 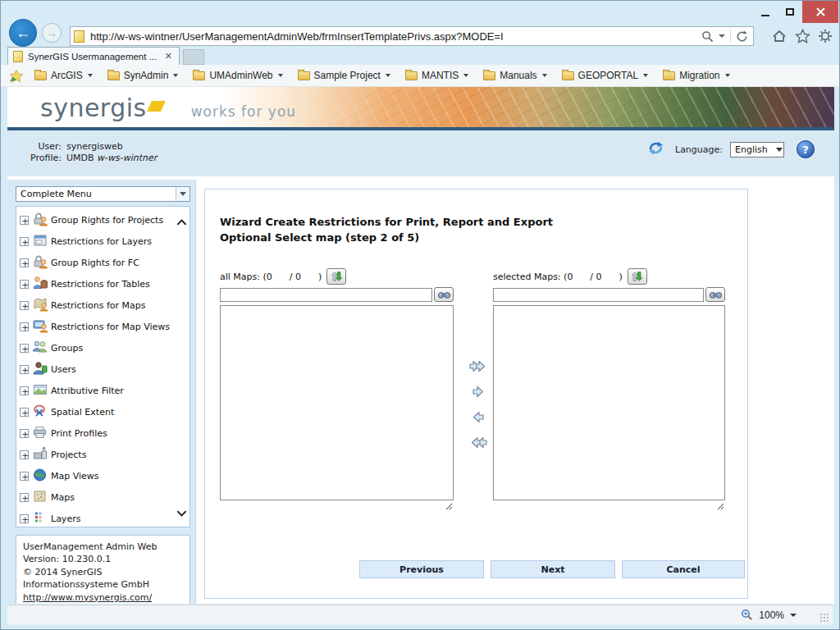 What do you see at coordinates (98, 434) in the screenshot?
I see `sidebar-item-print-profiles: Print Profiles` at bounding box center [98, 434].